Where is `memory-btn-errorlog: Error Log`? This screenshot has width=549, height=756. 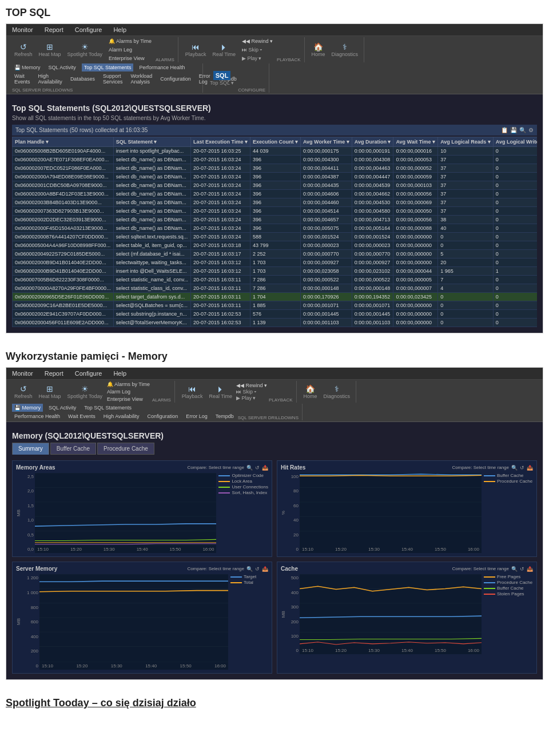
memory-btn-errorlog: Error Log is located at coordinates (197, 416).